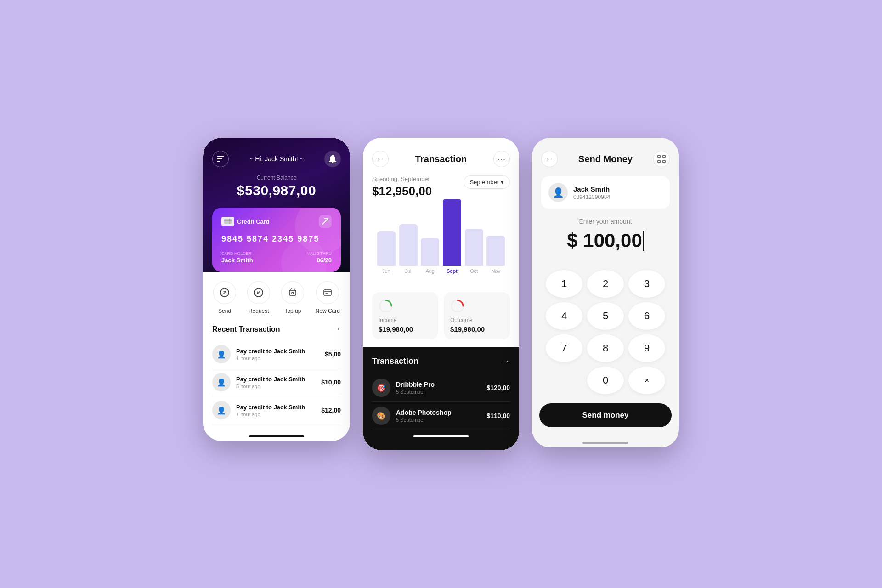  Describe the element at coordinates (237, 257) in the screenshot. I see `card-holder-section: Card Holder Jack Smith` at that location.